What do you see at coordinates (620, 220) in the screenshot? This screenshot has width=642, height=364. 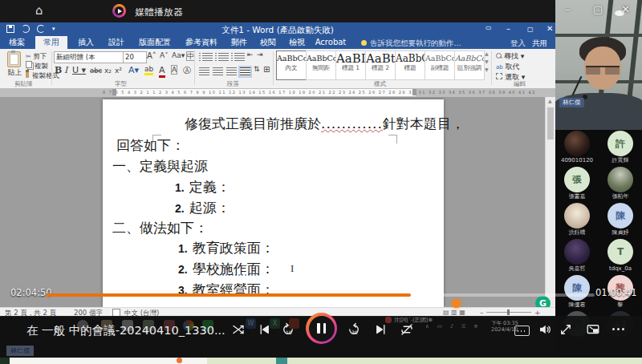 I see `participant-tile: 陳陳貞妤` at bounding box center [620, 220].